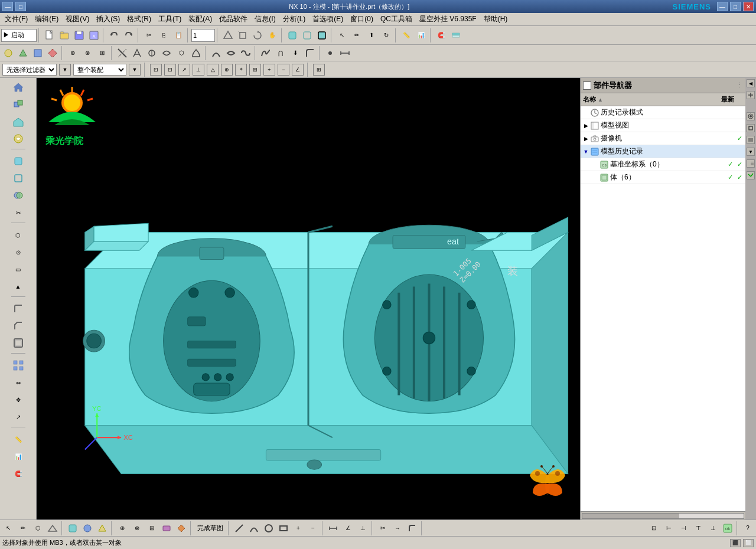 The image size is (756, 549). What do you see at coordinates (21, 6) in the screenshot?
I see `inner-win-max: □` at bounding box center [21, 6].